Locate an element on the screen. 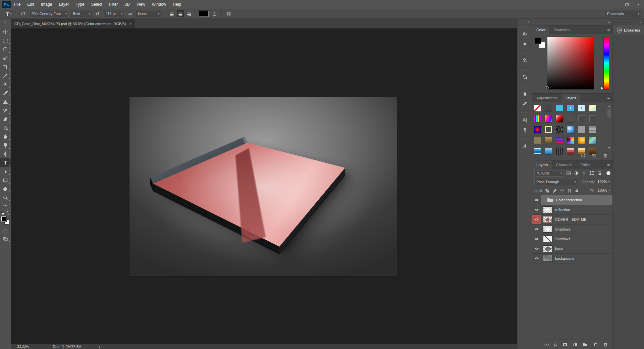 The height and width of the screenshot is (349, 644). layer-row: ›Color correction is located at coordinates (572, 200).